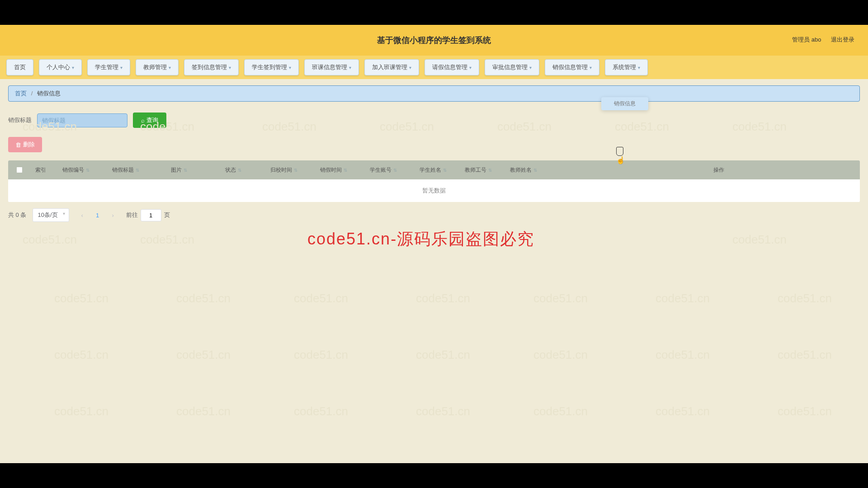  What do you see at coordinates (49, 93) in the screenshot?
I see `breadcrumb-current: 销假信息` at bounding box center [49, 93].